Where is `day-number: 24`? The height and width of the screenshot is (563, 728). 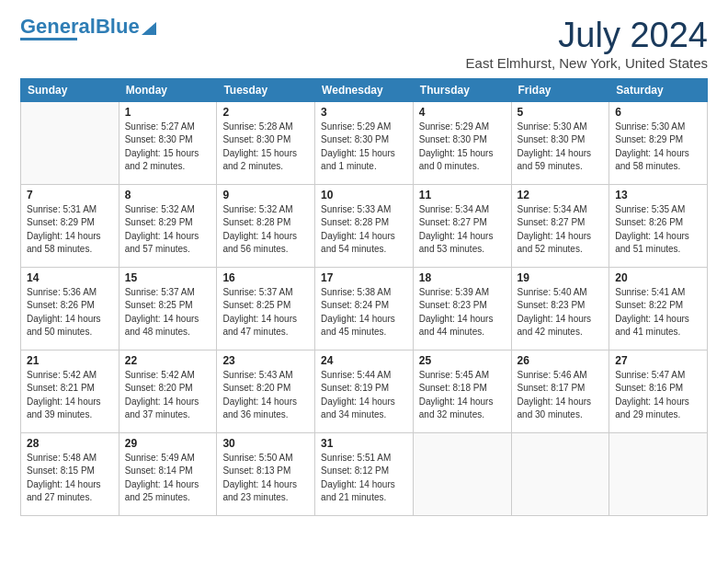 day-number: 24 is located at coordinates (364, 361).